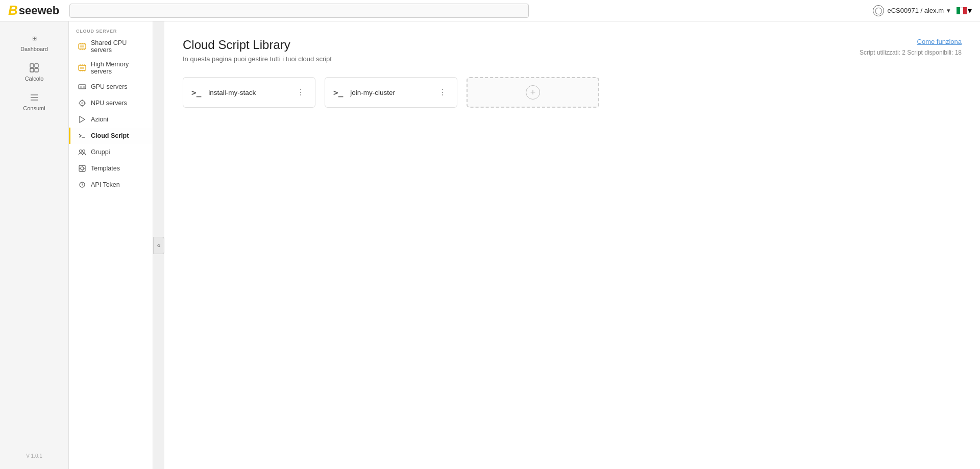  Describe the element at coordinates (34, 49) in the screenshot. I see `dashboard-label: Dashboard` at that location.